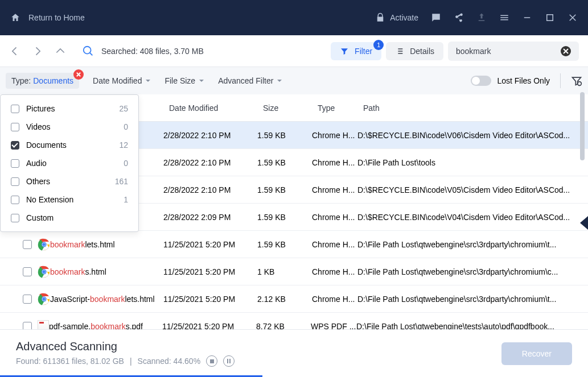 This screenshot has width=588, height=377. What do you see at coordinates (229, 361) in the screenshot?
I see `pause-button` at bounding box center [229, 361].